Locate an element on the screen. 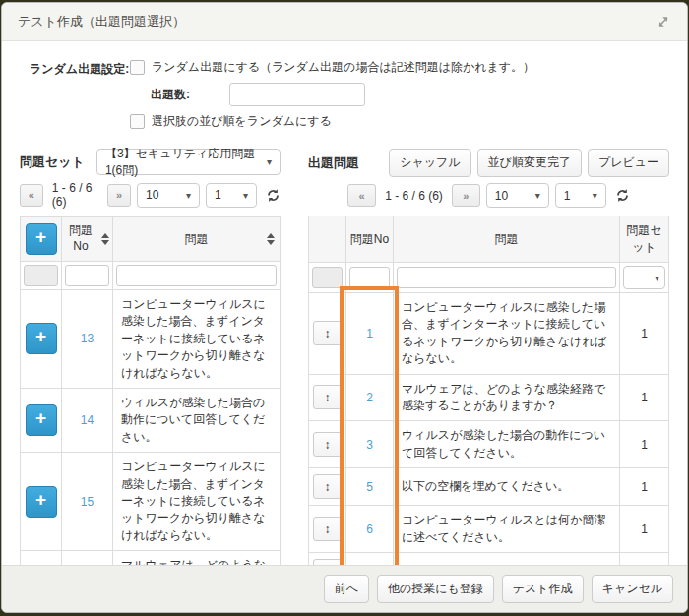 The width and height of the screenshot is (689, 616). filter-row is located at coordinates (151, 276).